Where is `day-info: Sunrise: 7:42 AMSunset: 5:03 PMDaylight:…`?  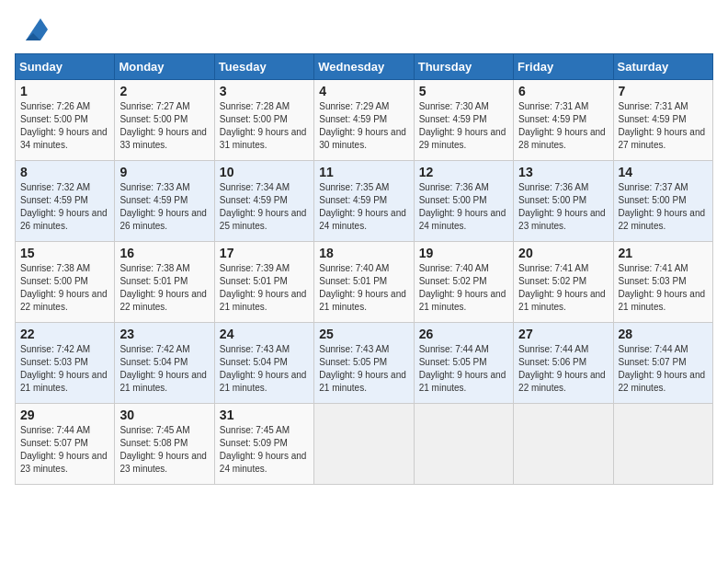
day-info: Sunrise: 7:42 AMSunset: 5:03 PMDaylight:… is located at coordinates (64, 368).